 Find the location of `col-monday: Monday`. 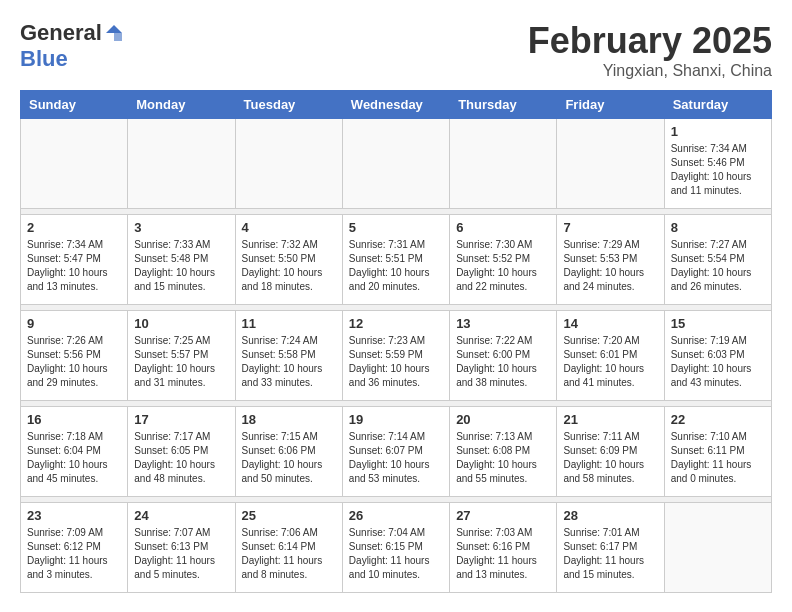

col-monday: Monday is located at coordinates (182, 105).